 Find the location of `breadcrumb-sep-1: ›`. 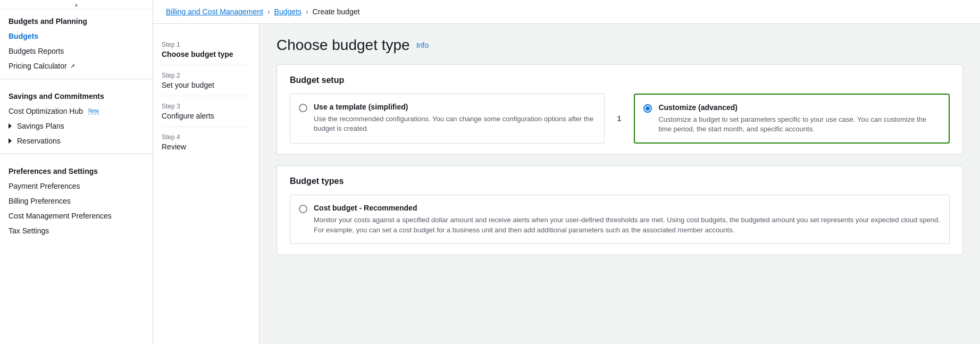

breadcrumb-sep-1: › is located at coordinates (269, 12).